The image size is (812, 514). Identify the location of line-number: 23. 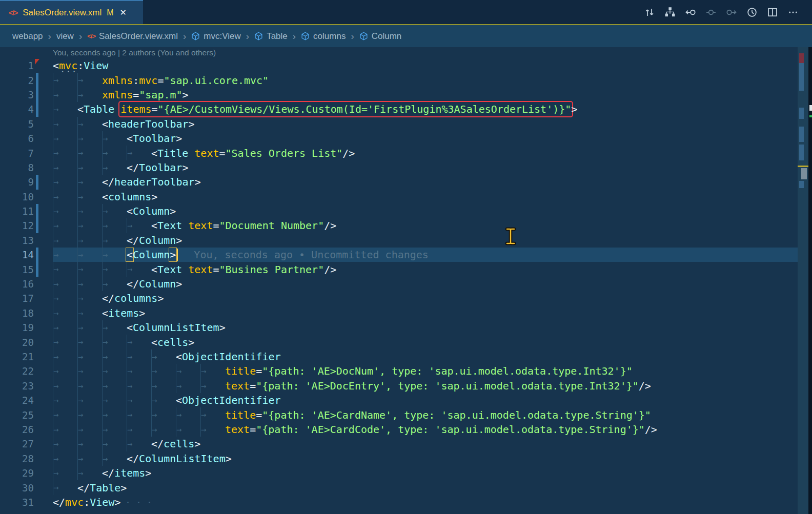
(17, 386).